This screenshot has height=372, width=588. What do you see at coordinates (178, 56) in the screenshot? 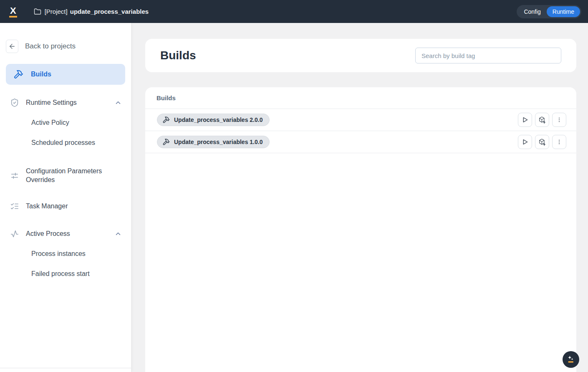
I see `page-title: Builds` at bounding box center [178, 56].